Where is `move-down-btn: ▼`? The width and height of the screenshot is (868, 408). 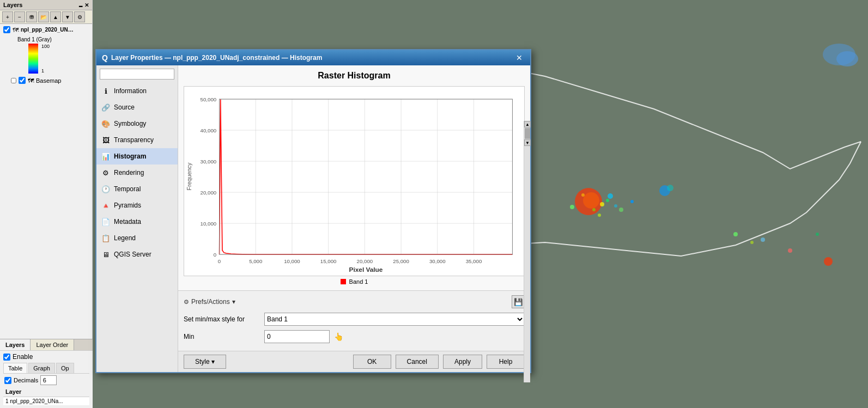
move-down-btn: ▼ is located at coordinates (68, 17).